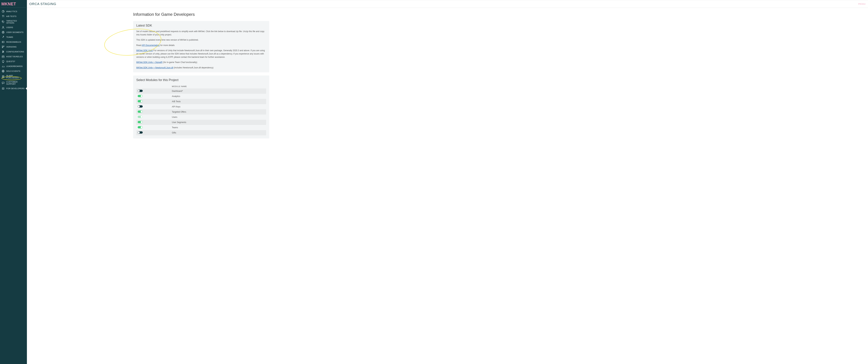 The image size is (868, 364). Describe the element at coordinates (13, 16) in the screenshot. I see `sidebar-item-abtests: A/B TESTS` at that location.